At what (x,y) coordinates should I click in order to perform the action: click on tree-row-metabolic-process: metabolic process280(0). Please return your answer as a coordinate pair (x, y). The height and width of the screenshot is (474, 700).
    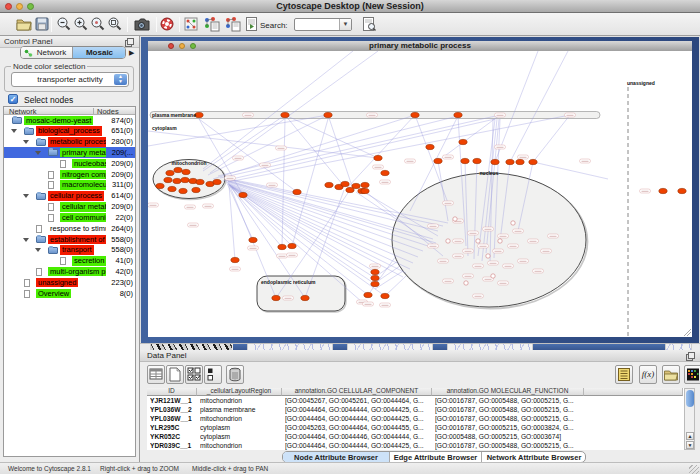
    Looking at the image, I should click on (70, 142).